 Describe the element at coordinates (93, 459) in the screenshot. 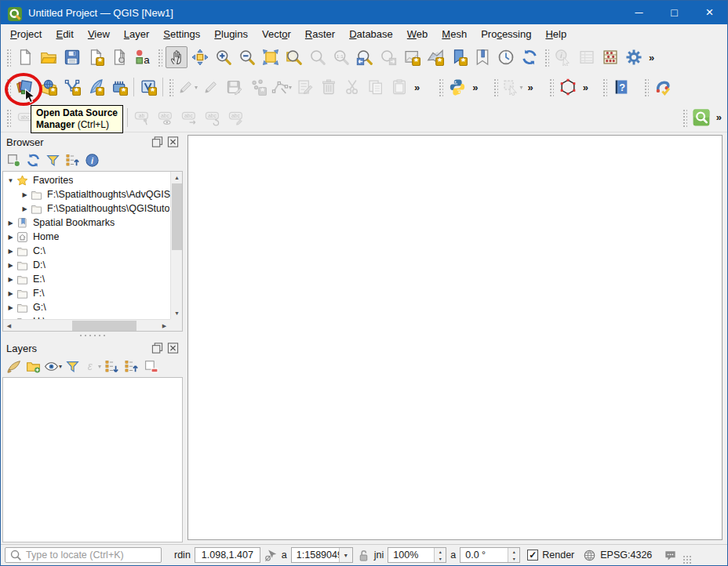

I see `layers-list` at that location.